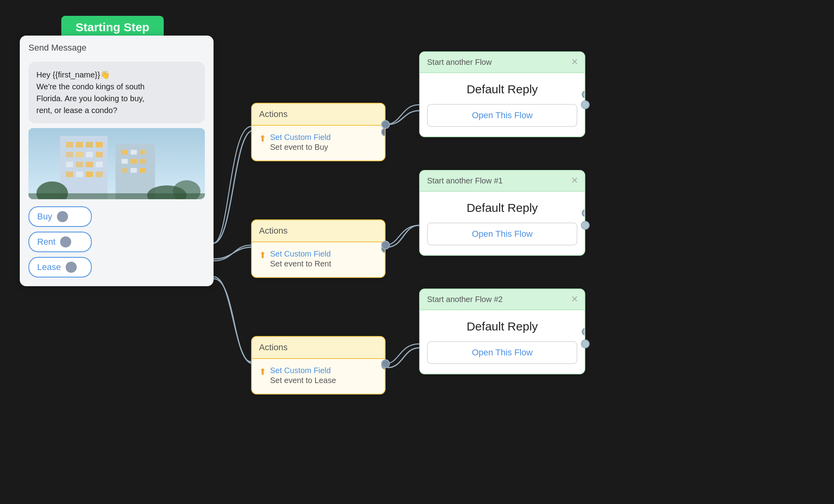 The image size is (834, 504). I want to click on upload-icon-rent: ⬆, so click(263, 255).